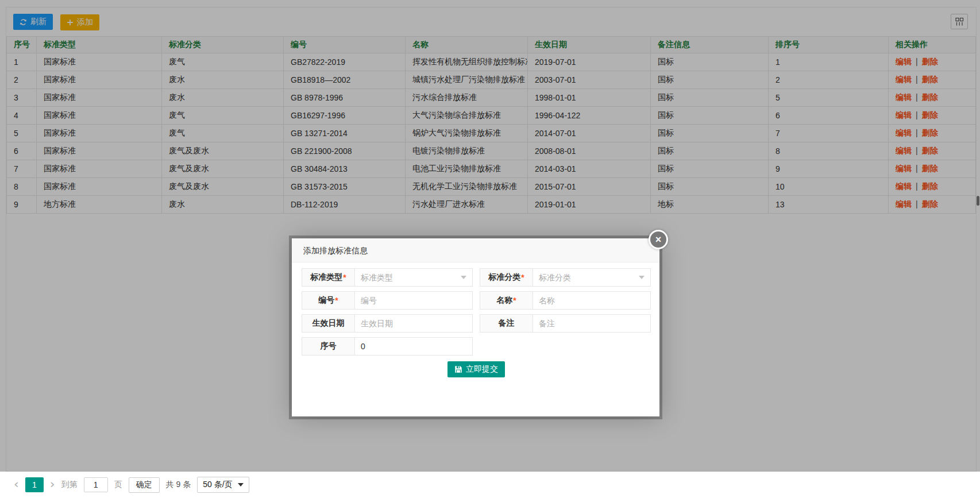 This screenshot has width=980, height=498. Describe the element at coordinates (458, 369) in the screenshot. I see `save-icon` at that location.